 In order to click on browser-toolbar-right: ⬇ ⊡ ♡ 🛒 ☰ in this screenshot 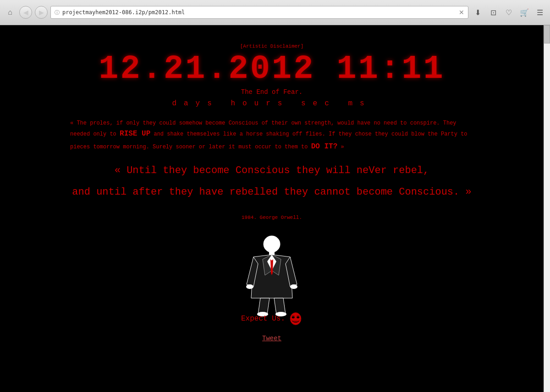, I will do `click(509, 12)`.